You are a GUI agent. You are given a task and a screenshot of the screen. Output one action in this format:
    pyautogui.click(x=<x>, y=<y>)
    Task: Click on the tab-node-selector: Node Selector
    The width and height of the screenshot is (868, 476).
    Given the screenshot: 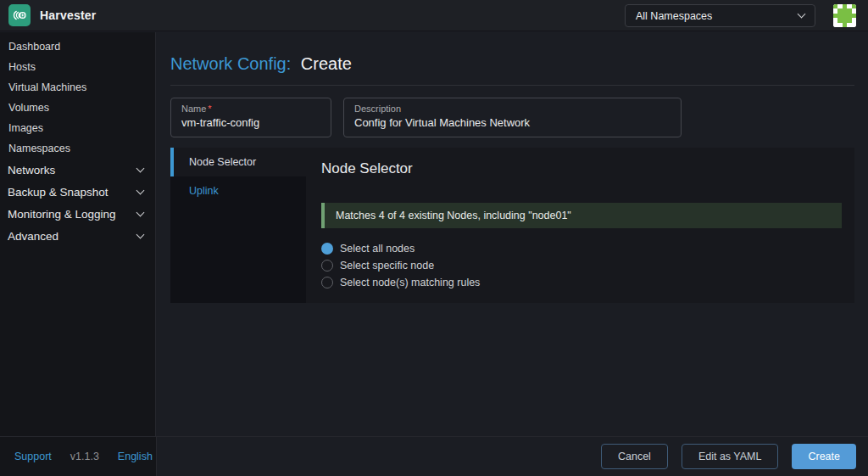 What is the action you would take?
    pyautogui.click(x=238, y=162)
    